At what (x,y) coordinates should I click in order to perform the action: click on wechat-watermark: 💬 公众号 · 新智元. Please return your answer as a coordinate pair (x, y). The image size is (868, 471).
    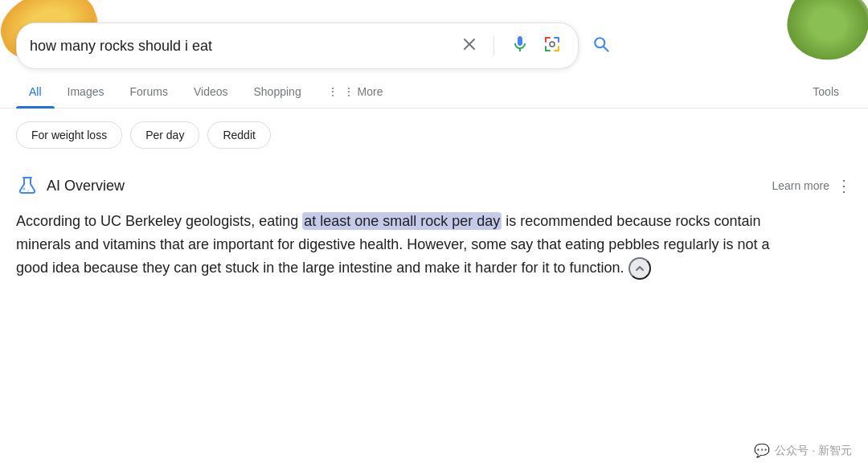
    Looking at the image, I should click on (803, 450).